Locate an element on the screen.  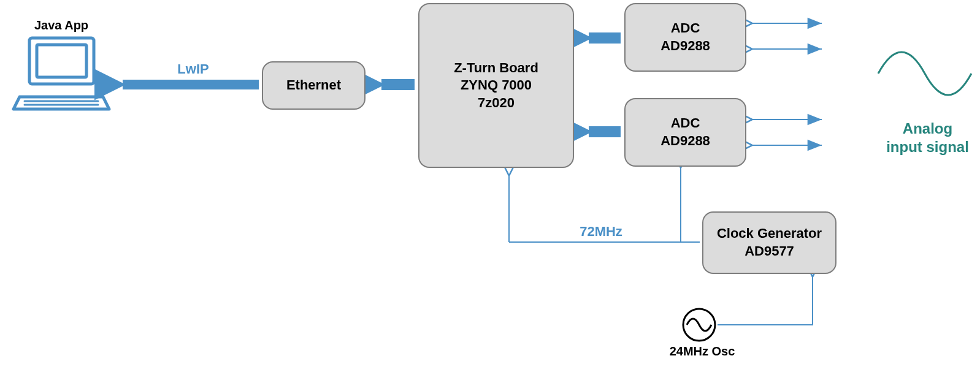
analog-label: Analog input signal is located at coordinates (927, 138).